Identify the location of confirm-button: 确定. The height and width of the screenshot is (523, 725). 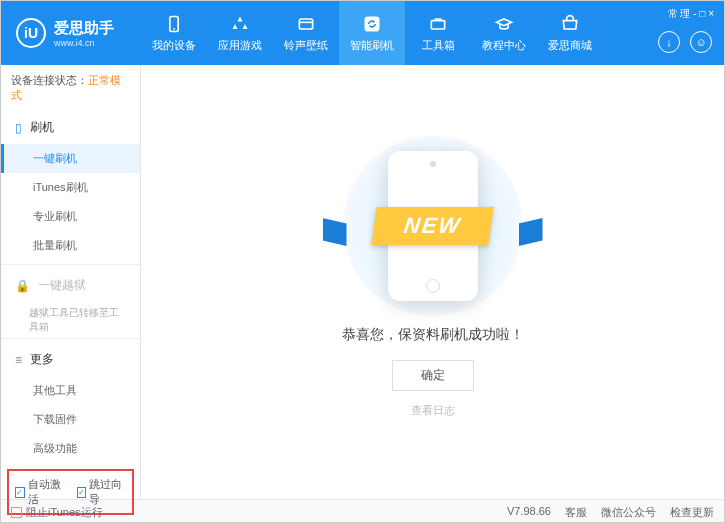
(433, 376).